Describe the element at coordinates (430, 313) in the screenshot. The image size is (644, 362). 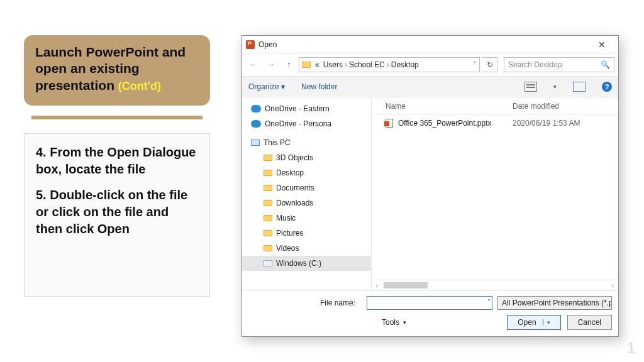
I see `dialog-footer: File name: ˅ All PowerPoint Presentation…` at that location.